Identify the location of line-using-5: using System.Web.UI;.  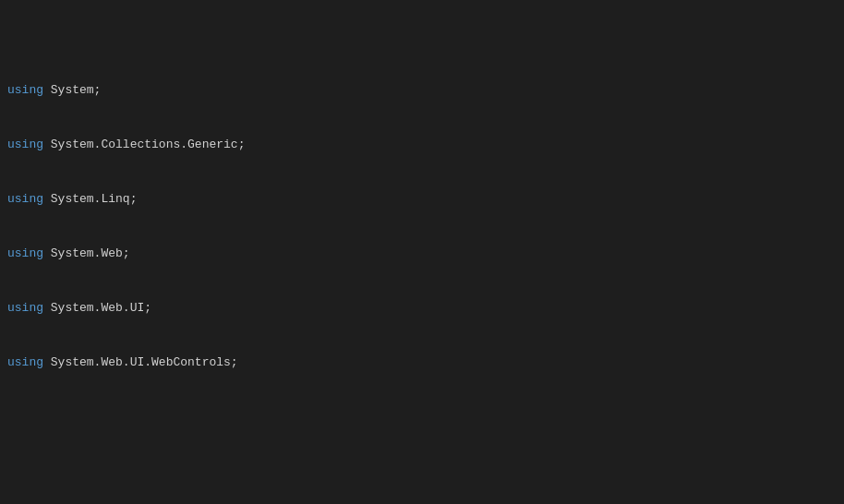
(422, 308).